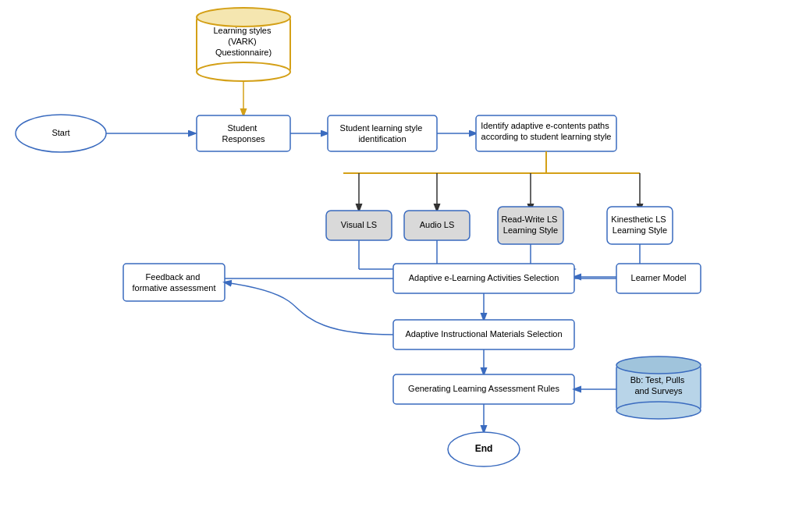 The image size is (799, 532). I want to click on audio-ls-label: Audio LS, so click(437, 225).